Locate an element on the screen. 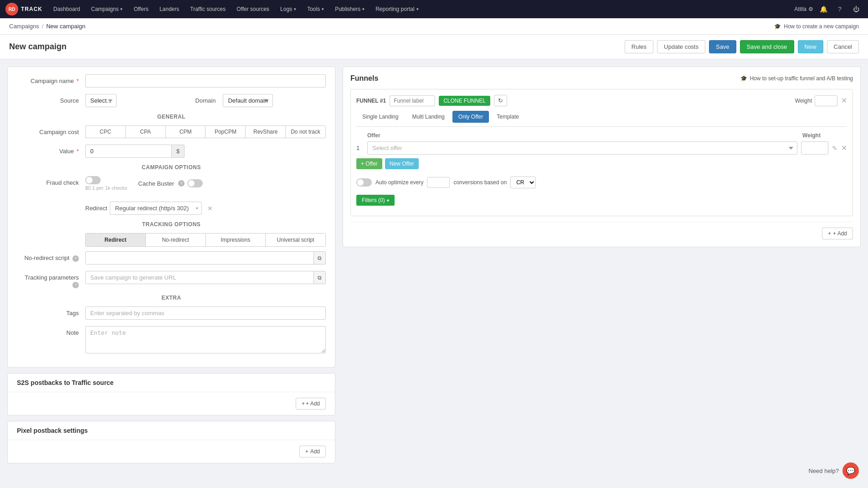 The width and height of the screenshot is (868, 488). note-label: Note is located at coordinates (51, 331).